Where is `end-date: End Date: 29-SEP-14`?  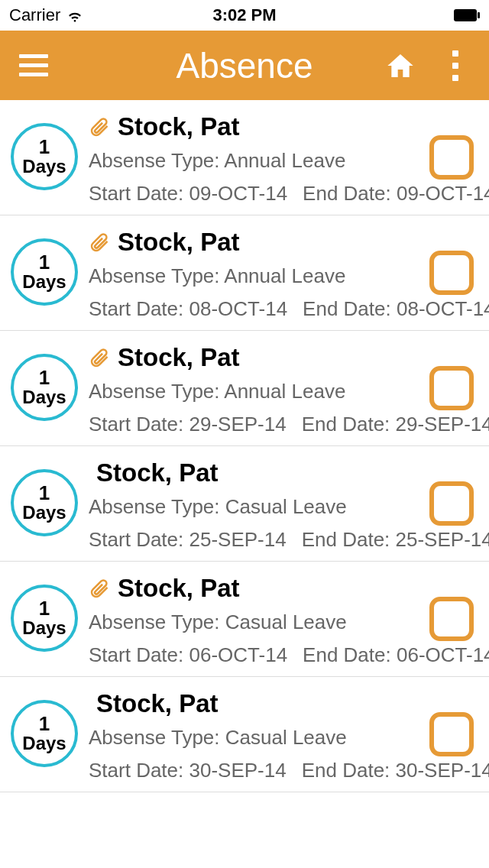 end-date: End Date: 29-SEP-14 is located at coordinates (396, 425).